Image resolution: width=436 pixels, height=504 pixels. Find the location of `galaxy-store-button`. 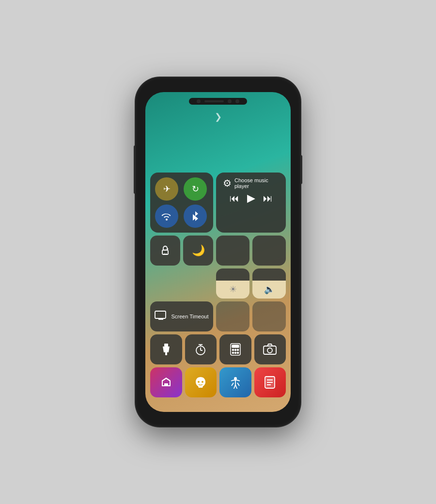

galaxy-store-button is located at coordinates (166, 382).